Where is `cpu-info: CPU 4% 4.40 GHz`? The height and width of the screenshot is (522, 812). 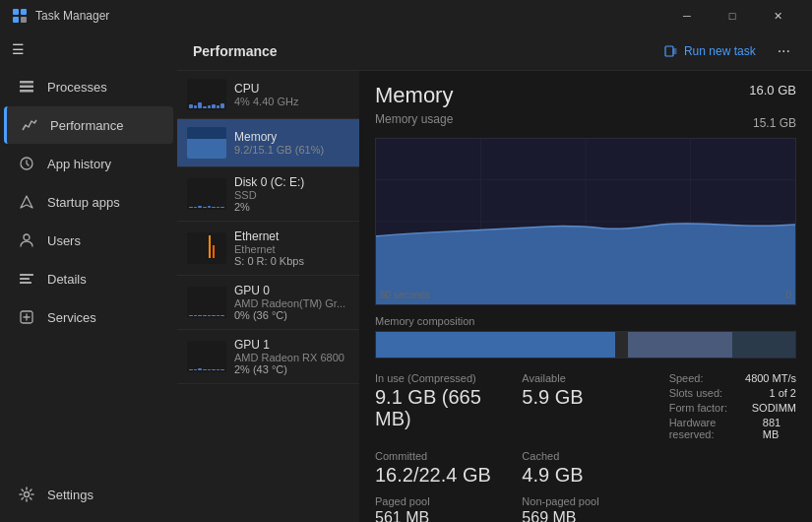
cpu-info: CPU 4% 4.40 GHz is located at coordinates (291, 95).